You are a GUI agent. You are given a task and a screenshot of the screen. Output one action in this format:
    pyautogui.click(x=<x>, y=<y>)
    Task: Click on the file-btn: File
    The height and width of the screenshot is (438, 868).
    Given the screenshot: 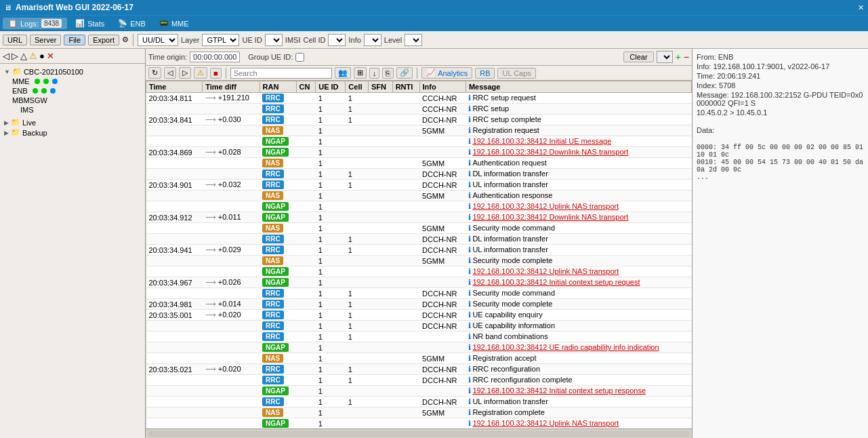 What is the action you would take?
    pyautogui.click(x=75, y=40)
    